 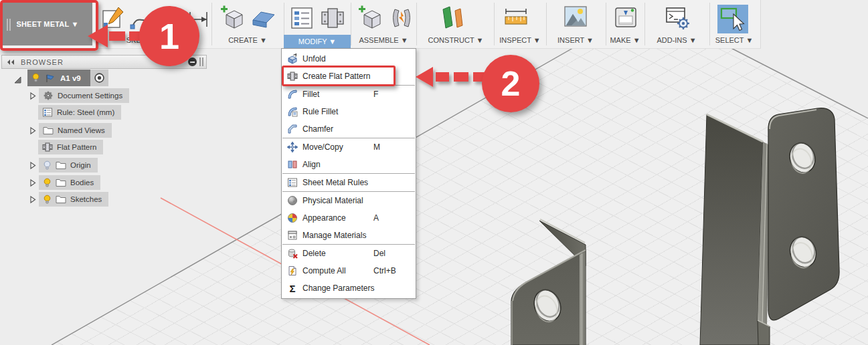 I want to click on menu-item-label: Change Parameters, so click(x=339, y=288).